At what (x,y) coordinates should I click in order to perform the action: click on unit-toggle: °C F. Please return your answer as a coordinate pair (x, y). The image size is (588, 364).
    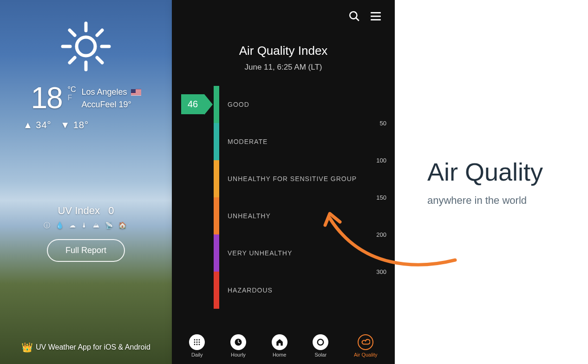
    Looking at the image, I should click on (72, 94).